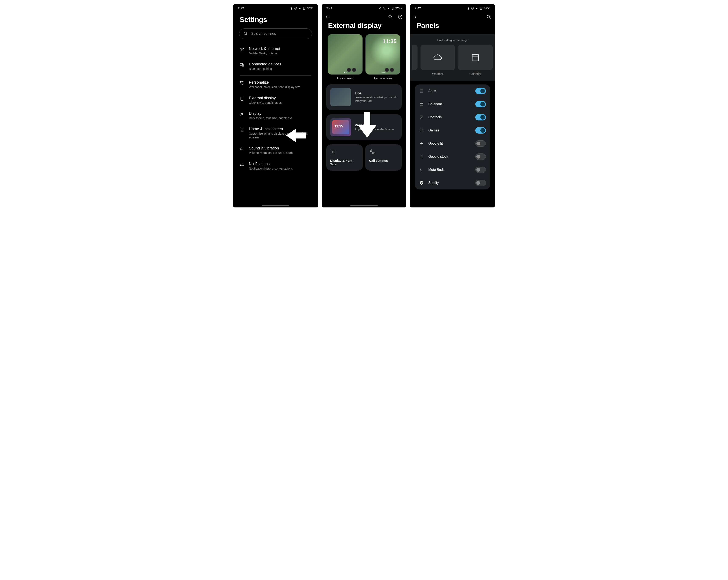 The width and height of the screenshot is (728, 580). What do you see at coordinates (452, 157) in the screenshot?
I see `toggle-google-stock: Google stock` at bounding box center [452, 157].